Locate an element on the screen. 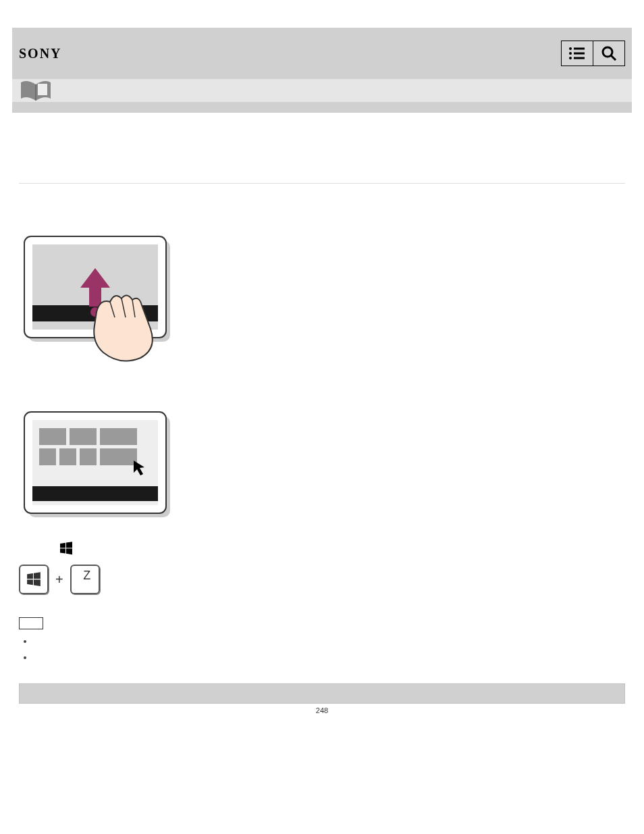  illustration-mouse-appbar is located at coordinates (322, 464).